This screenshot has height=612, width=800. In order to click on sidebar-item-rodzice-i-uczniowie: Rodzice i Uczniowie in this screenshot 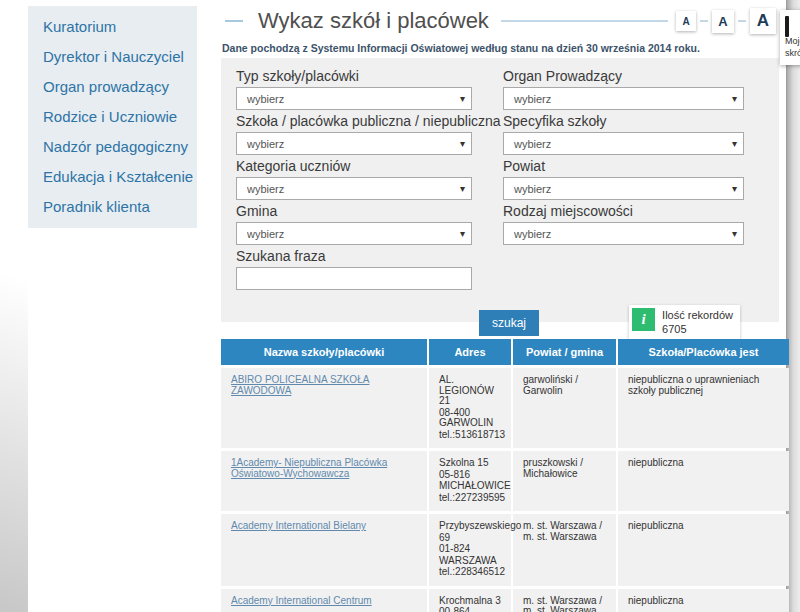, I will do `click(112, 117)`.